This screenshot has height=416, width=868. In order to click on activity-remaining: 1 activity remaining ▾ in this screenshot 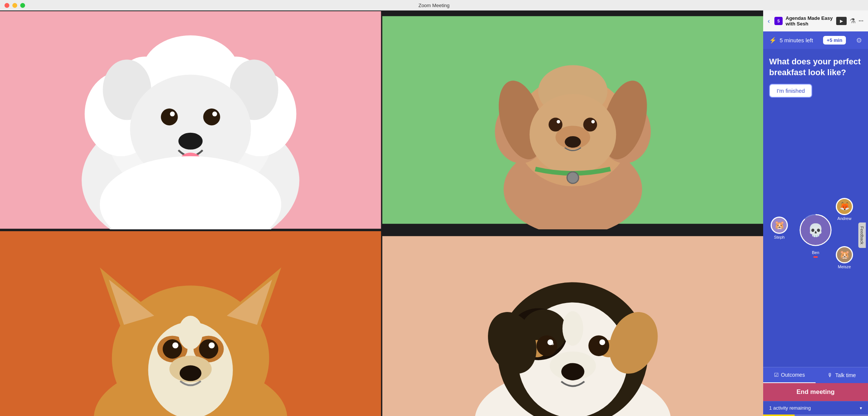, I will do `click(816, 408)`.